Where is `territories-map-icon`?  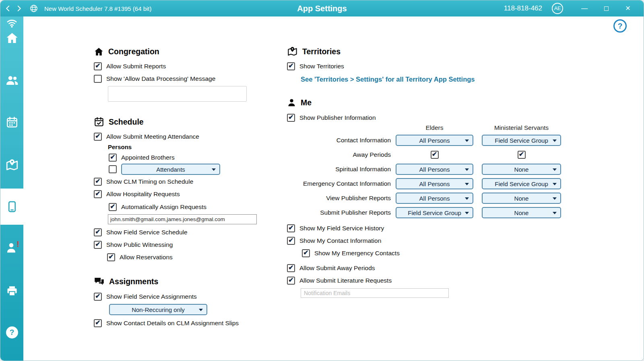 territories-map-icon is located at coordinates (12, 165).